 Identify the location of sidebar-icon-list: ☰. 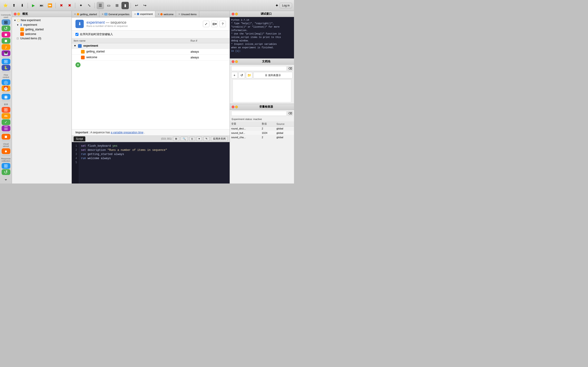
(6, 128).